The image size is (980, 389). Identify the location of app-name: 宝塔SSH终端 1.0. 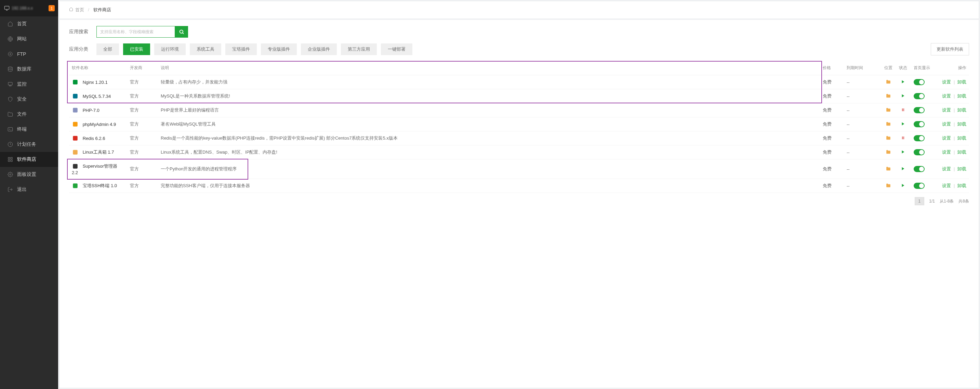
(100, 186).